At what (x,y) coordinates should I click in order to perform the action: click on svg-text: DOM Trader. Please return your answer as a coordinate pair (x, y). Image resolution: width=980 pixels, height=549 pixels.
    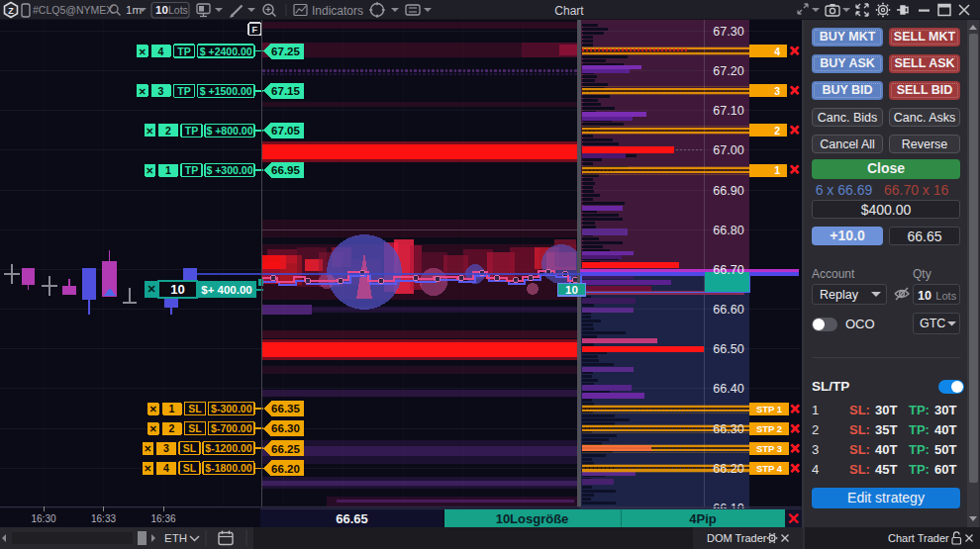
    Looking at the image, I should click on (736, 538).